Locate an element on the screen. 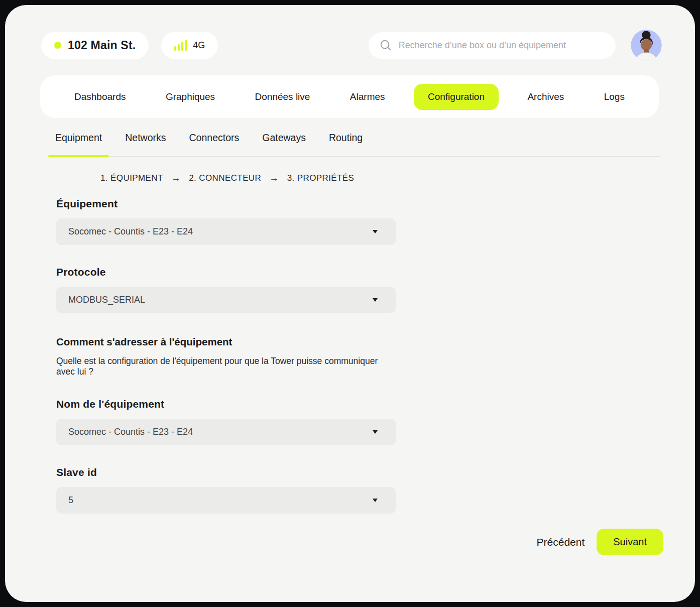 Image resolution: width=700 pixels, height=607 pixels. slave-id-select: 5 is located at coordinates (226, 500).